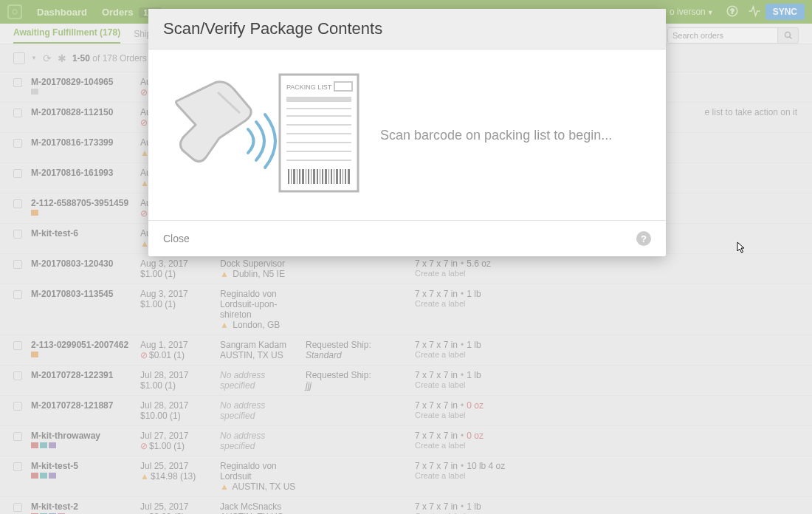 The image size is (812, 514). Describe the element at coordinates (262, 136) in the screenshot. I see `barcode-scanner-illustration: PACKING LIST` at that location.